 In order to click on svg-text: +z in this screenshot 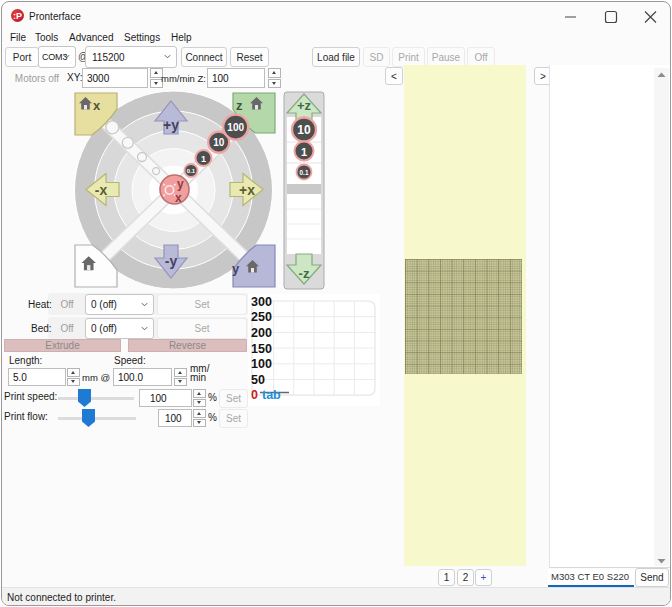, I will do `click(304, 106)`.